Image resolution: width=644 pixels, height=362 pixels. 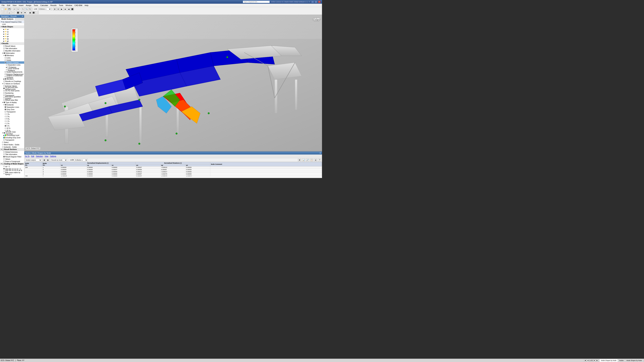 I want to click on nav-results-couplings: Results on Couplings, so click(x=12, y=81).